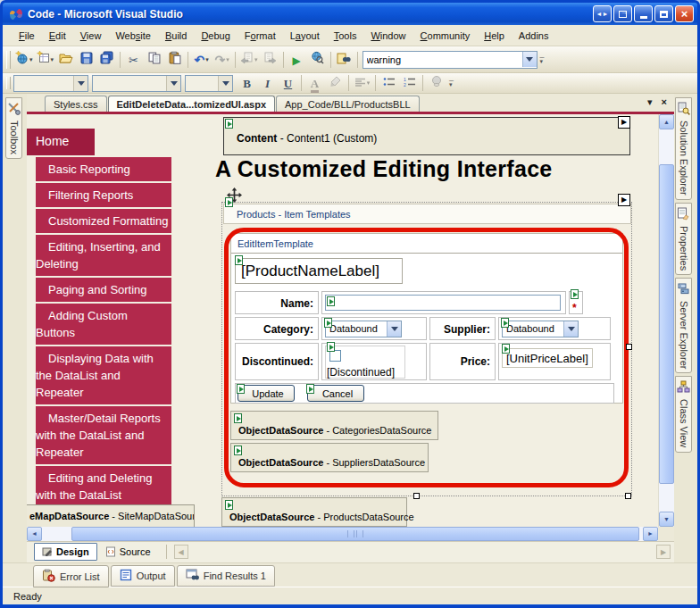 Image resolution: width=700 pixels, height=608 pixels. Describe the element at coordinates (495, 36) in the screenshot. I see `menu-help: Help` at that location.